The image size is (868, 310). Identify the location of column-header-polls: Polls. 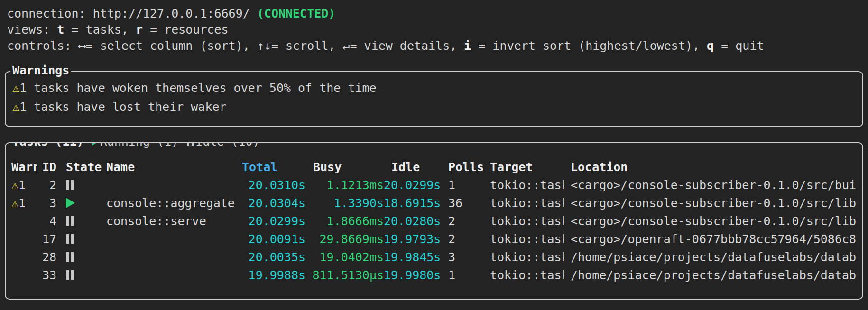
(462, 167).